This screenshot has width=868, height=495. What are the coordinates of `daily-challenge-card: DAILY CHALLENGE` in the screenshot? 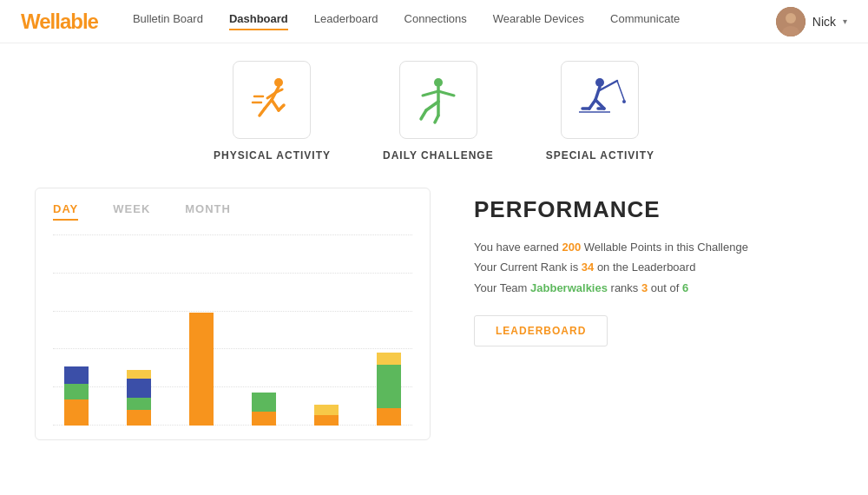 It's located at (438, 111).